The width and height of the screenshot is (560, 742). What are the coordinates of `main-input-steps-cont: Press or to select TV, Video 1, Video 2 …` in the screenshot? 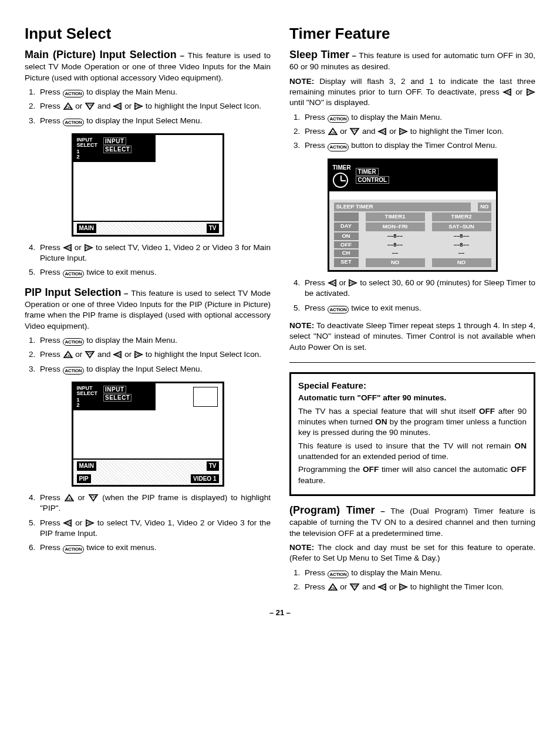 It's located at (148, 261).